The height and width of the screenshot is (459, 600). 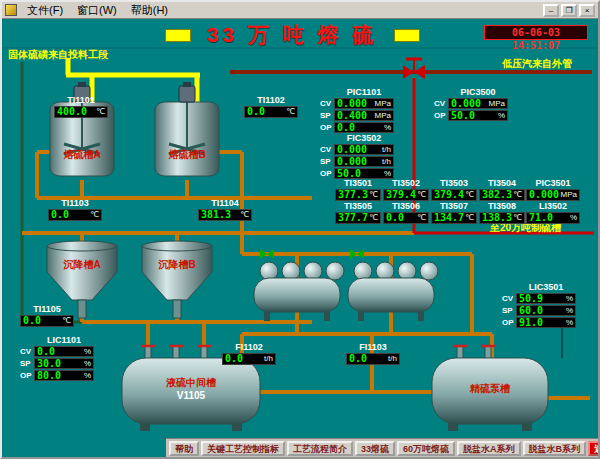 I want to click on instrument-tag: TI1105, so click(x=47, y=310).